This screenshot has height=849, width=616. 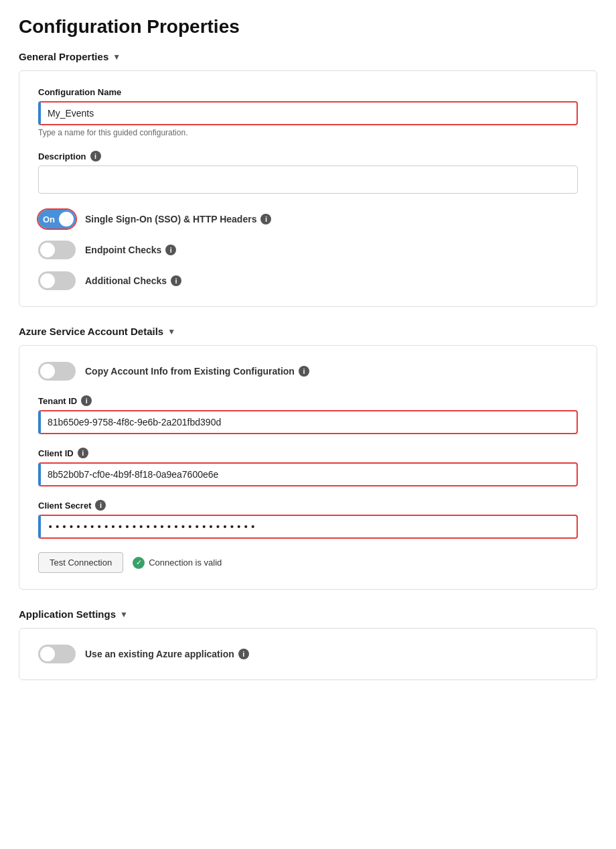 I want to click on azure-details-header: Azure Service Account Details ▼, so click(x=308, y=331).